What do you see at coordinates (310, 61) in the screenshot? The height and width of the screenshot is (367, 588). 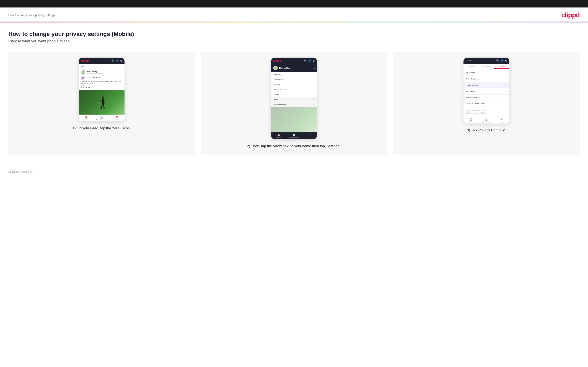 I see `phone2-user-icon: 👤` at bounding box center [310, 61].